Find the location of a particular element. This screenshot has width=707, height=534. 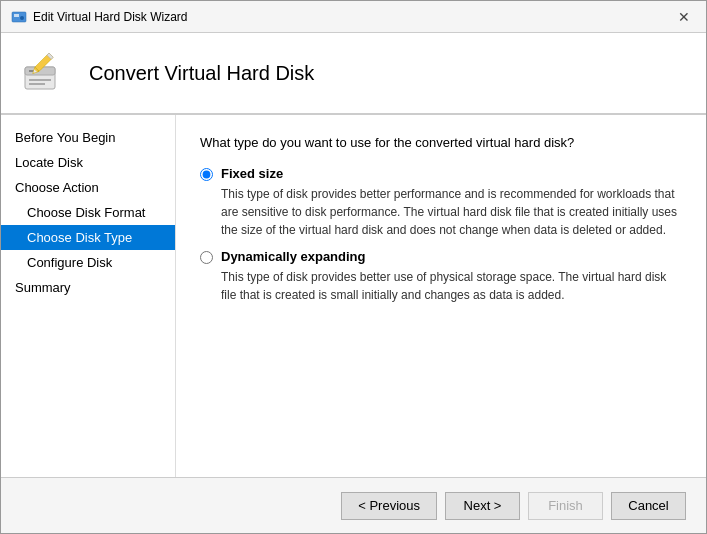

cancel-button: Cancel is located at coordinates (648, 506).